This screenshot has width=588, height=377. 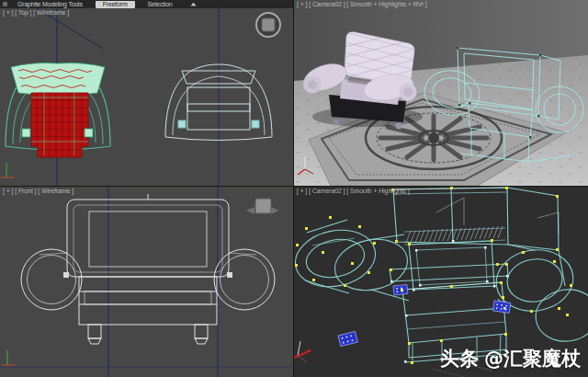 I want to click on ribbon-bar: Graphite Modeling Tools Freeform Selecti…, so click(x=147, y=4).